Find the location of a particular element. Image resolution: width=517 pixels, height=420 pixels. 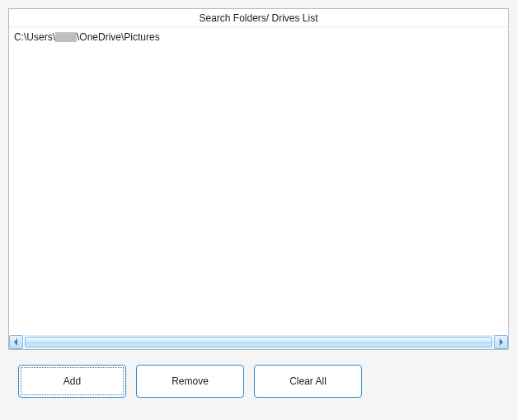

clear-all-button: Clear All is located at coordinates (308, 381).